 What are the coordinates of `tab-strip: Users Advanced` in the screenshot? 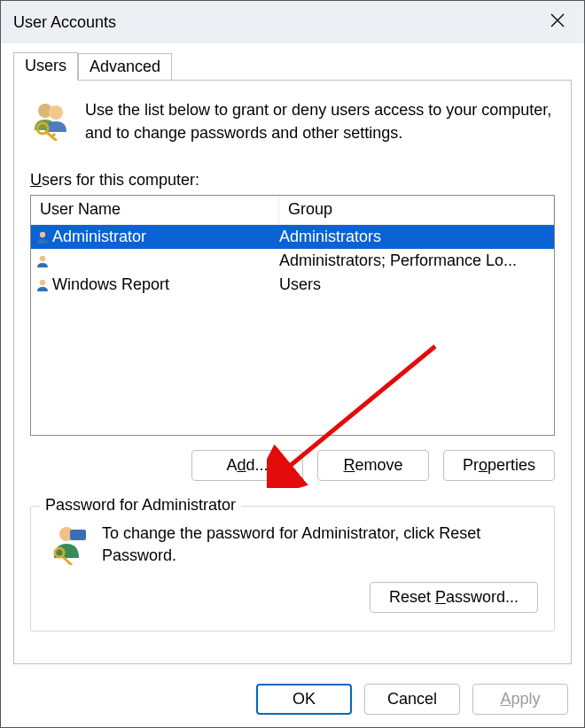 It's located at (292, 66).